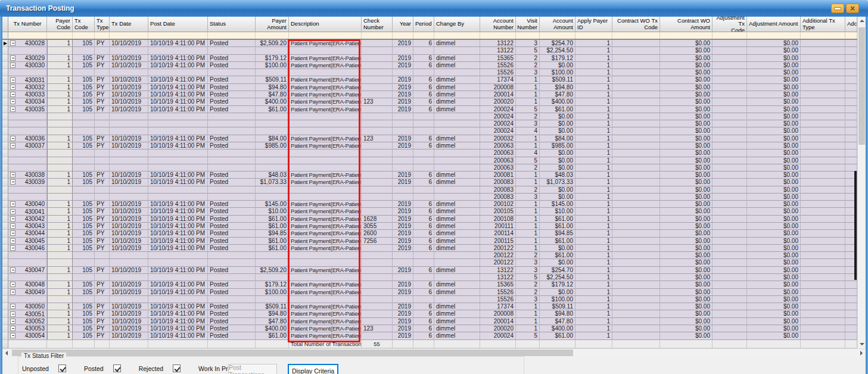 This screenshot has width=868, height=374. What do you see at coordinates (13, 226) in the screenshot?
I see `expand-collapse-icon` at bounding box center [13, 226].